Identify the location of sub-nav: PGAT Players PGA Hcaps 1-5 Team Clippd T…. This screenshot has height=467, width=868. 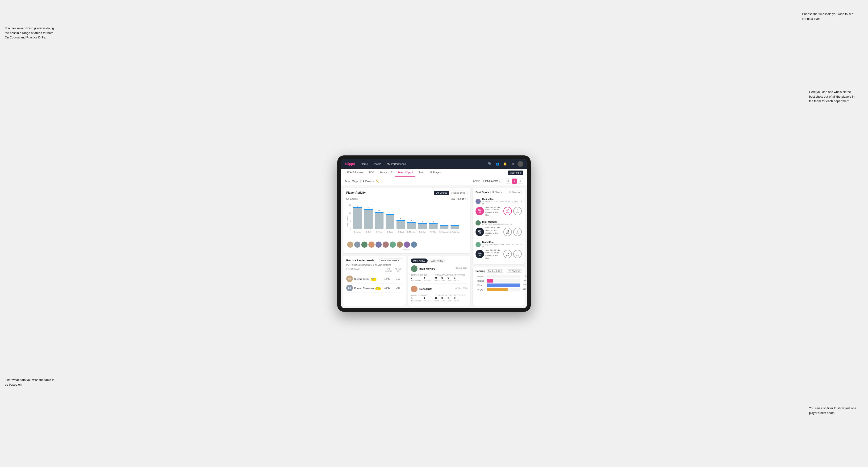
(434, 173).